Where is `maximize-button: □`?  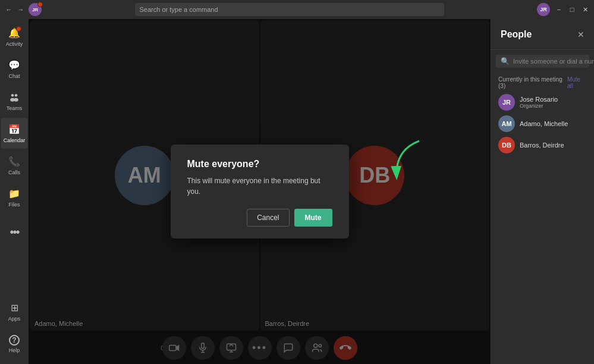 maximize-button: □ is located at coordinates (572, 10).